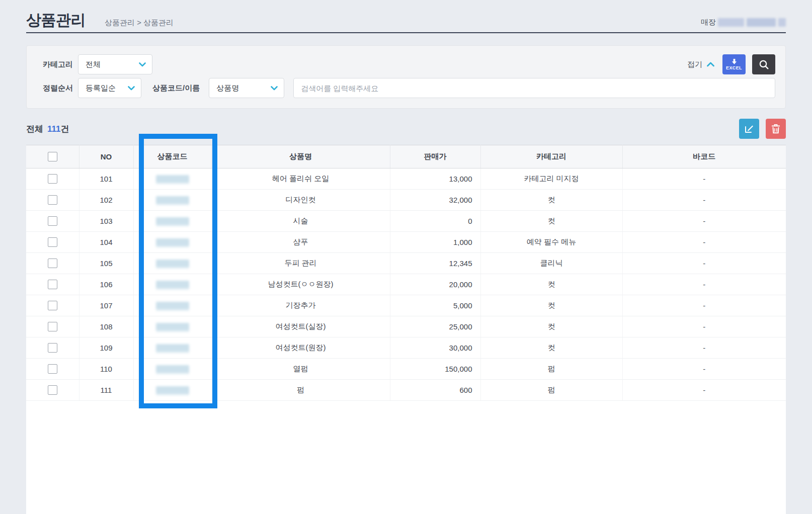 This screenshot has width=812, height=514. What do you see at coordinates (551, 264) in the screenshot?
I see `product-category: 클리닉` at bounding box center [551, 264].